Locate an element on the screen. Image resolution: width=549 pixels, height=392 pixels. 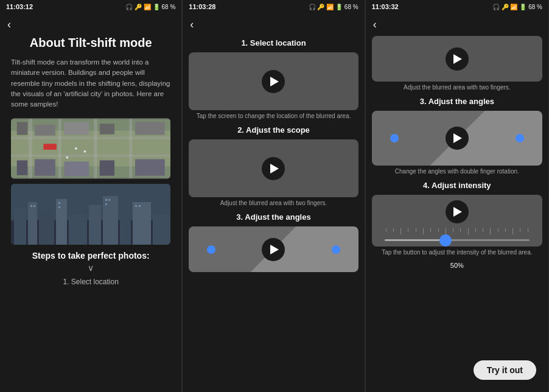
slider-filled is located at coordinates (414, 240).